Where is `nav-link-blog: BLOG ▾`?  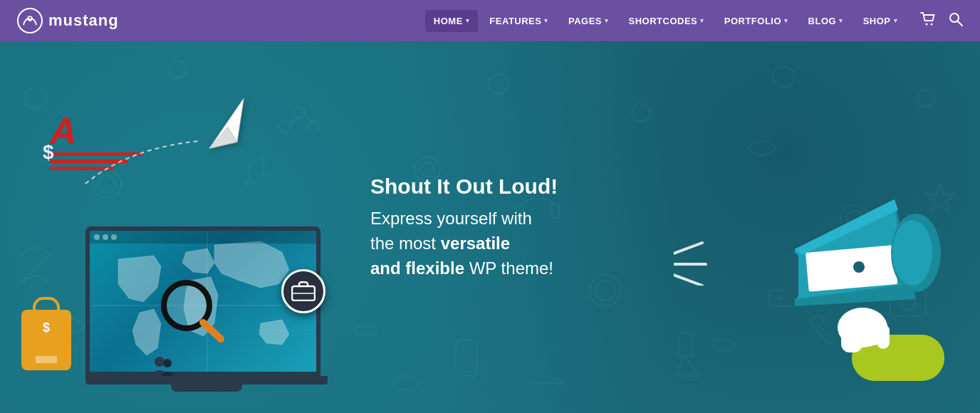
nav-link-blog: BLOG ▾ is located at coordinates (826, 21).